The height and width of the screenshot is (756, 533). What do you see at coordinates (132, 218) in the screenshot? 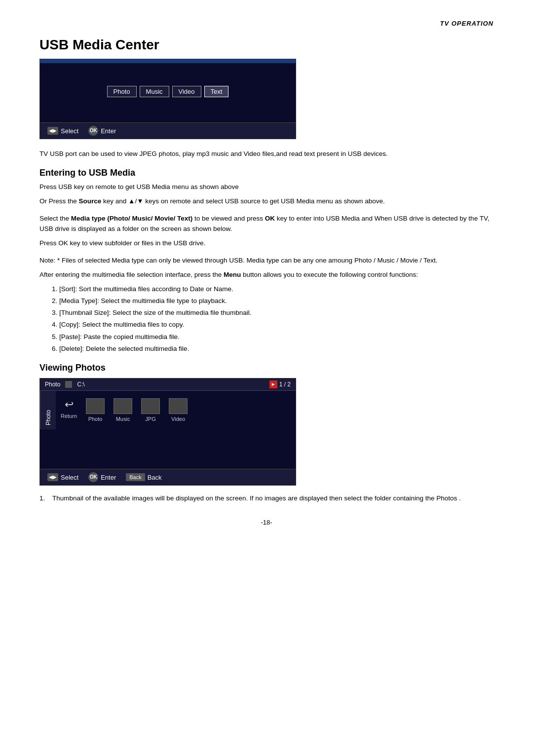
I see `para3-bold: Media type (Photo/ Music/ Movie/ Text)` at bounding box center [132, 218].